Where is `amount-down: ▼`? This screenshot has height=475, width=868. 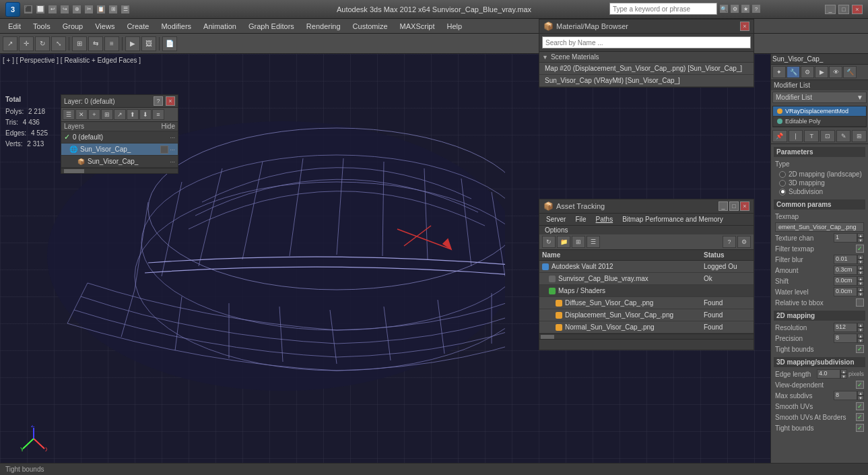
amount-down: ▼ is located at coordinates (861, 272).